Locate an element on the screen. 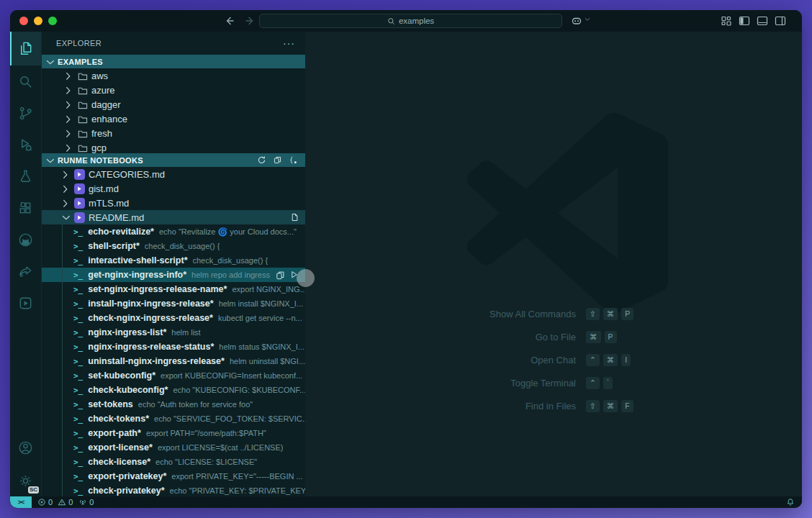  activity-extensions is located at coordinates (26, 208).